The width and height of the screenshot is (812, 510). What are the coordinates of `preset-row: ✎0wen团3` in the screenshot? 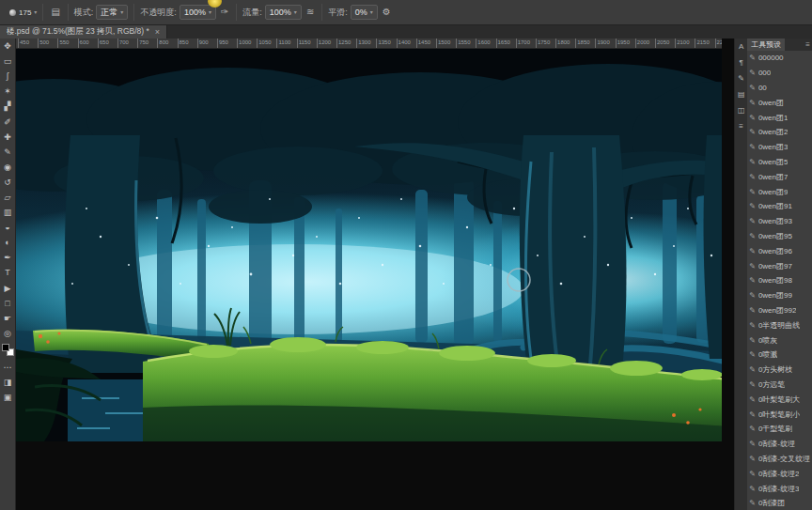 It's located at (780, 147).